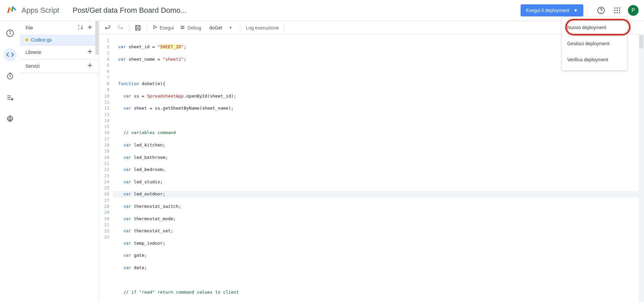  What do you see at coordinates (594, 60) in the screenshot?
I see `verify-deployment-item: Verifica deployment` at bounding box center [594, 60].